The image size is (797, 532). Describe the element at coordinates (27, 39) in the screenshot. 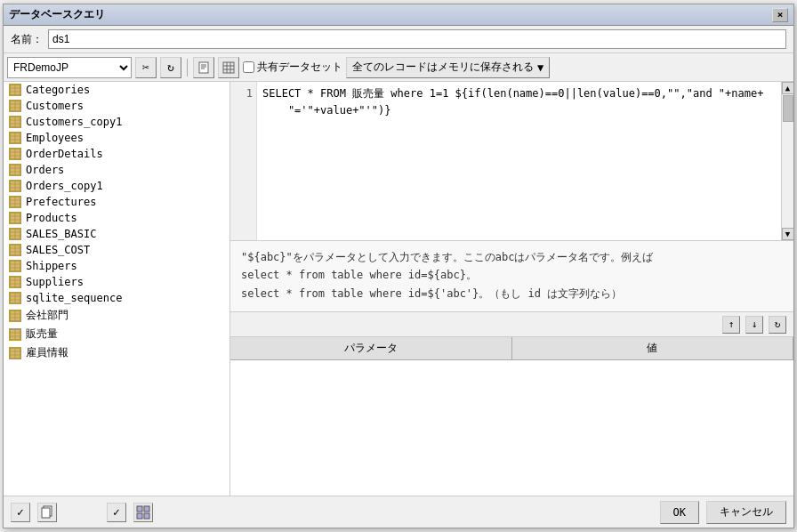

I see `name-label: 名前：` at that location.